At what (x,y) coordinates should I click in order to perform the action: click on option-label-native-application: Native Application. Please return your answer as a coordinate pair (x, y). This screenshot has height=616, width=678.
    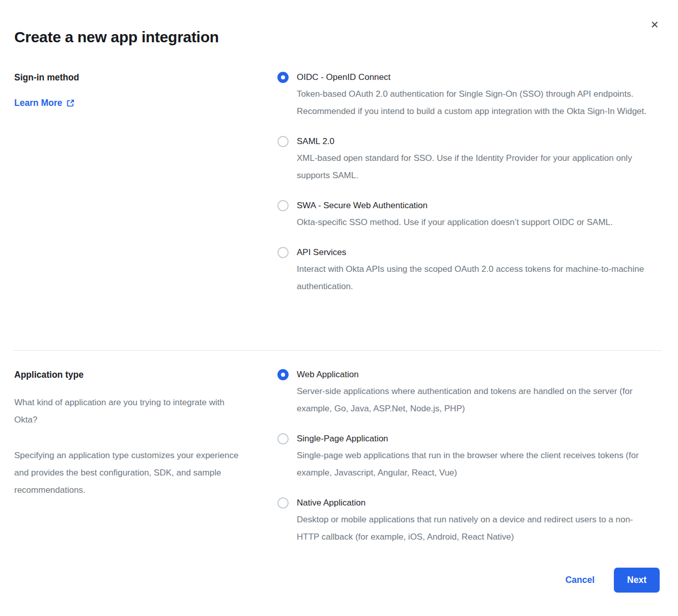
    Looking at the image, I should click on (477, 503).